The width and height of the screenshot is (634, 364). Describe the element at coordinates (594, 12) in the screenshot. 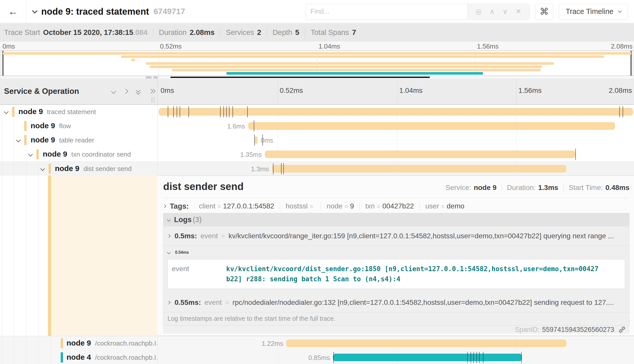

I see `view-select-dropdown: Trace Timeline` at that location.